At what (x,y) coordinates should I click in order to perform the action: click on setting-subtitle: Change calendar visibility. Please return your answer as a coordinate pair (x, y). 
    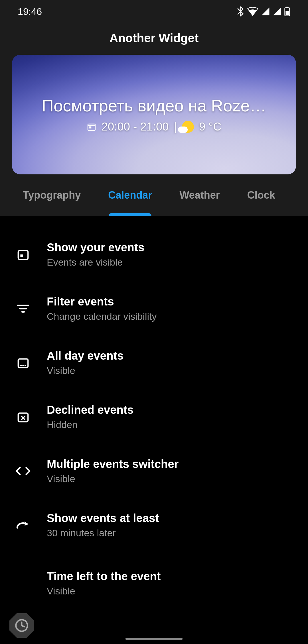
    Looking at the image, I should click on (170, 316).